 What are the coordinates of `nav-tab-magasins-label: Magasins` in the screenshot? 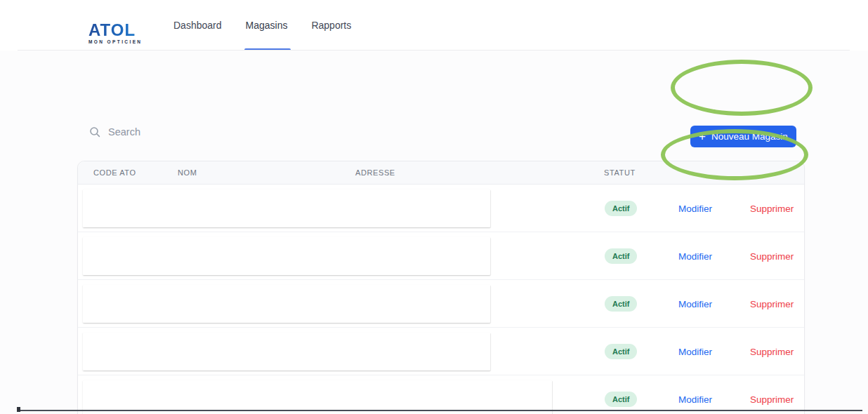 It's located at (267, 25).